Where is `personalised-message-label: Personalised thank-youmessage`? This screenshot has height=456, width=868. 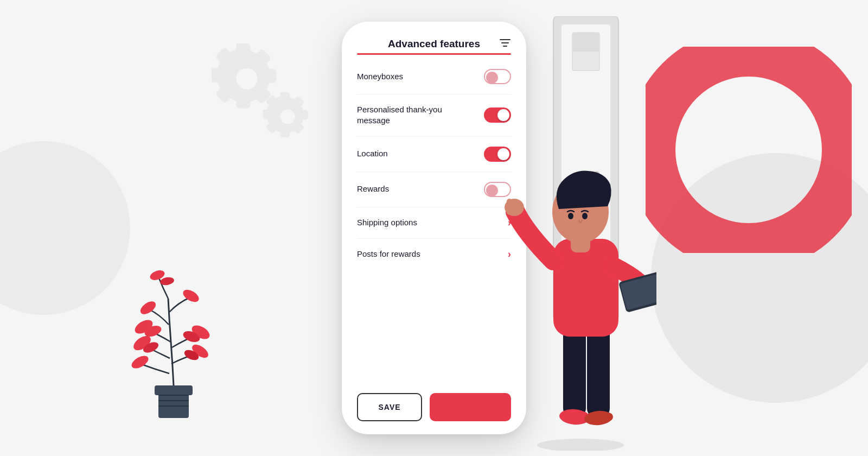
personalised-message-label: Personalised thank-youmessage is located at coordinates (399, 115).